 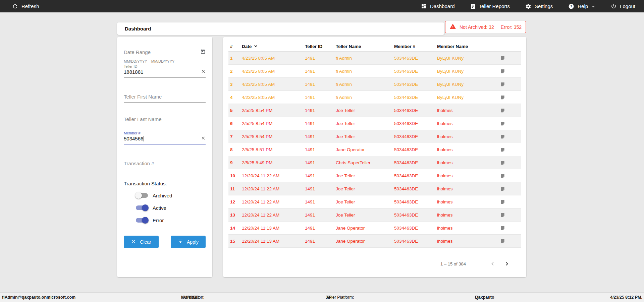 I want to click on active-toggle, so click(x=142, y=208).